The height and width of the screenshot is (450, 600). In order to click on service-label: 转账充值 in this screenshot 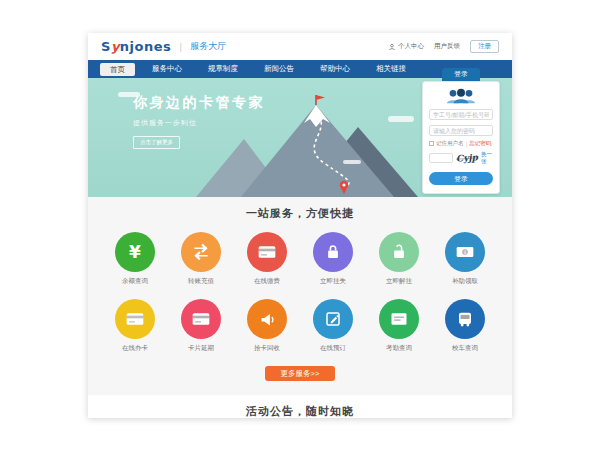, I will do `click(201, 282)`.